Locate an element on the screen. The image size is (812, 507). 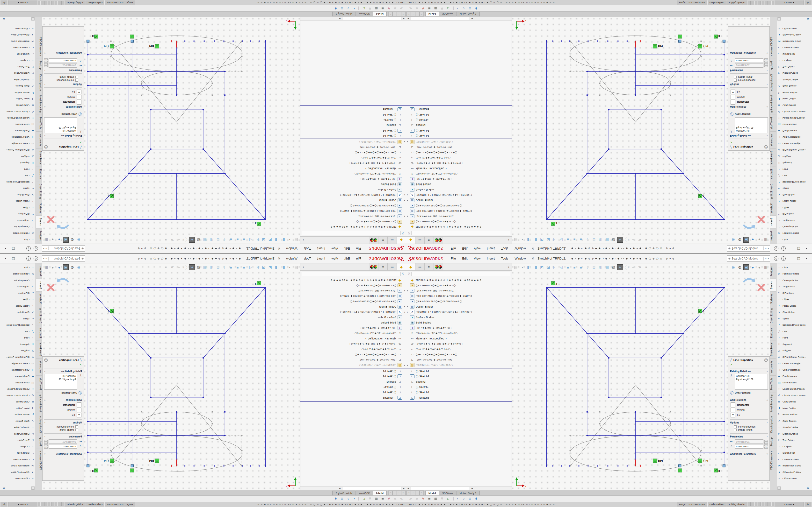
tree-item: ▸ ▨ ◯ƧƧƎИNΛ∩·◯◉◯·∩ΛNИƎƧƧ◯ is located at coordinates (459, 142).